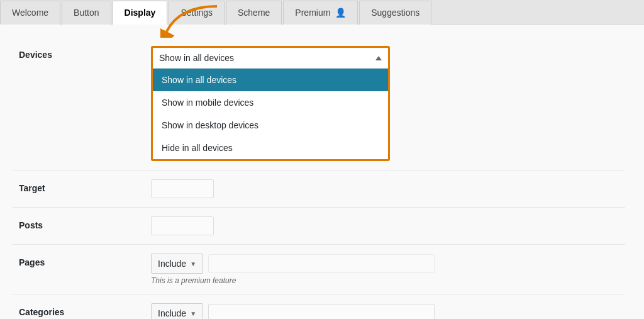  What do you see at coordinates (30, 13) in the screenshot?
I see `tab-welcome-label: Welcome` at bounding box center [30, 13].